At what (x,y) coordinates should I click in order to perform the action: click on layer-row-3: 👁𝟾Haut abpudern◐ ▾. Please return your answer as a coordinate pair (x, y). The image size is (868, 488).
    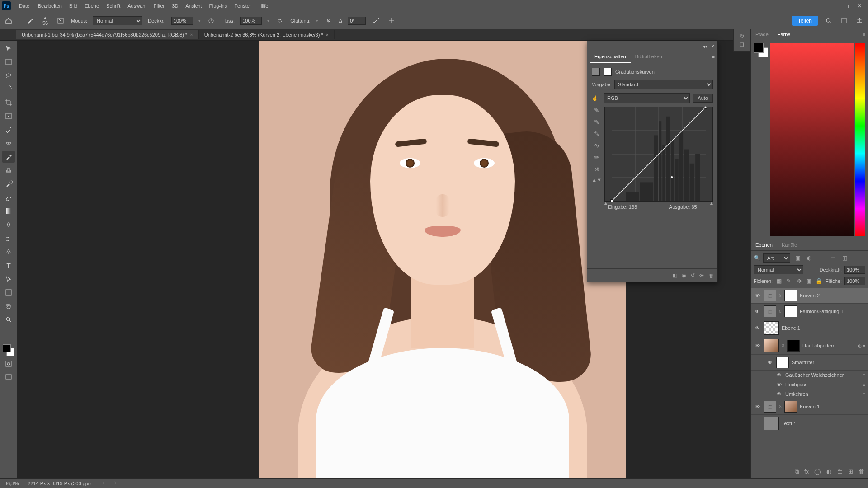
    Looking at the image, I should click on (809, 346).